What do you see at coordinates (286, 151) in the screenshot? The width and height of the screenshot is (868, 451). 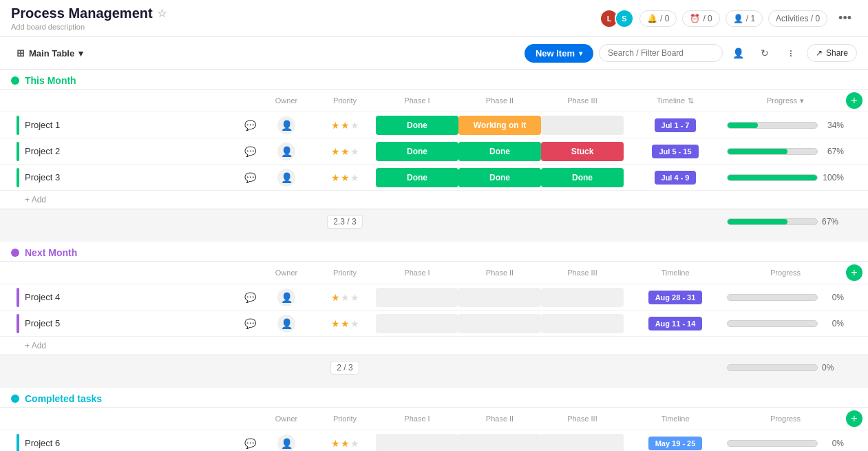 I see `owner-avatar-project2: 👤` at bounding box center [286, 151].